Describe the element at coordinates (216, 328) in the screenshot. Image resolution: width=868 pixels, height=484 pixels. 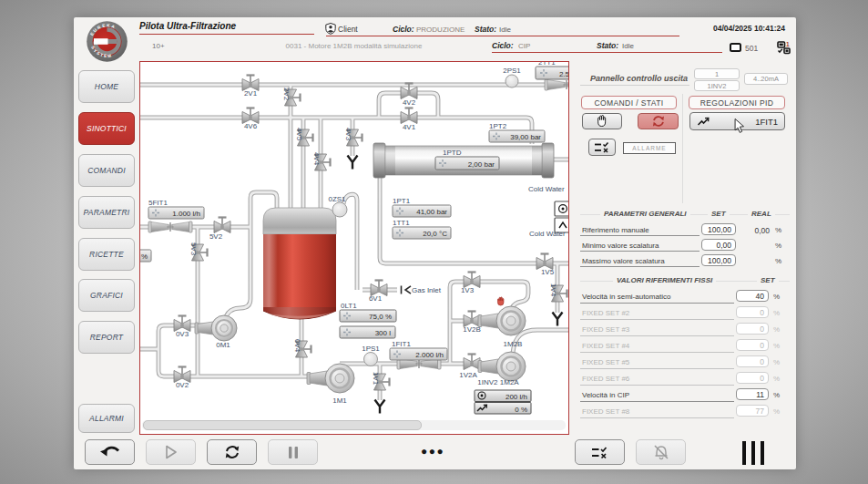
I see `pump-0M1` at that location.